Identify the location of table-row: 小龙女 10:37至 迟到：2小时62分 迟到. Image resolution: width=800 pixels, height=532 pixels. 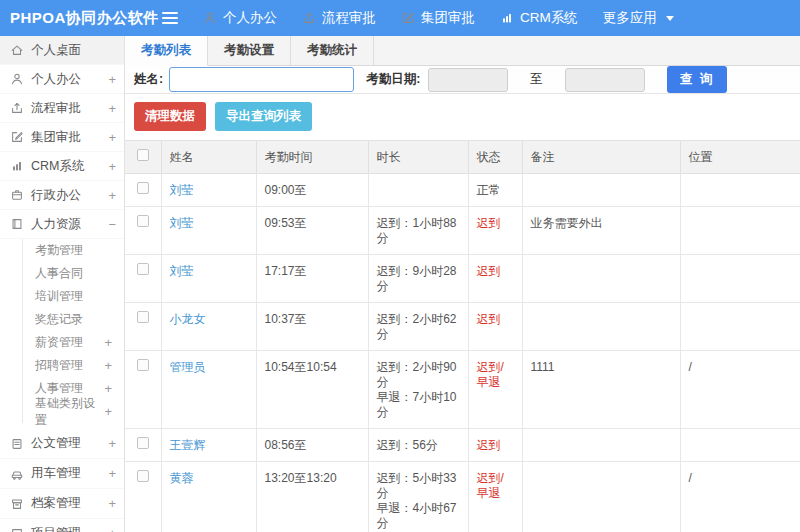
(462, 327).